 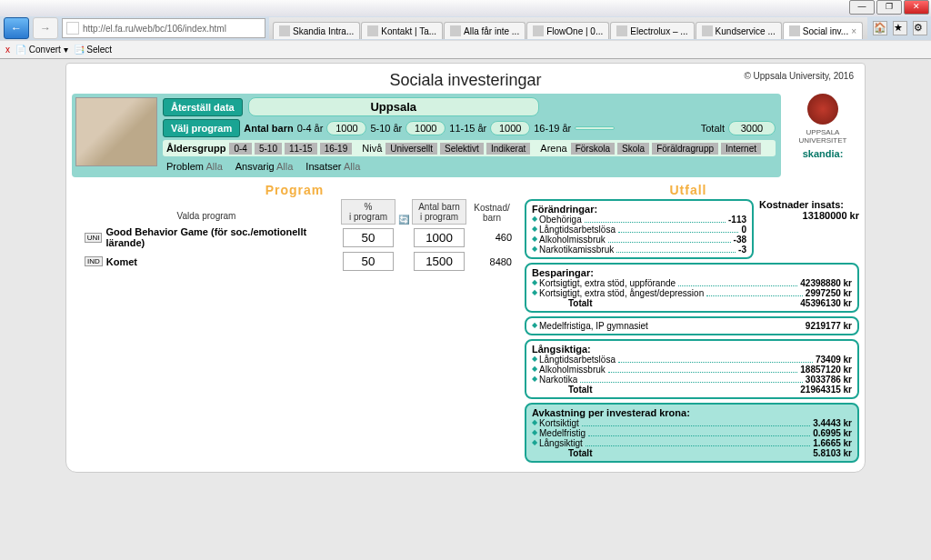 What do you see at coordinates (372, 148) in the screenshot?
I see `niva-label: Nivå` at bounding box center [372, 148].